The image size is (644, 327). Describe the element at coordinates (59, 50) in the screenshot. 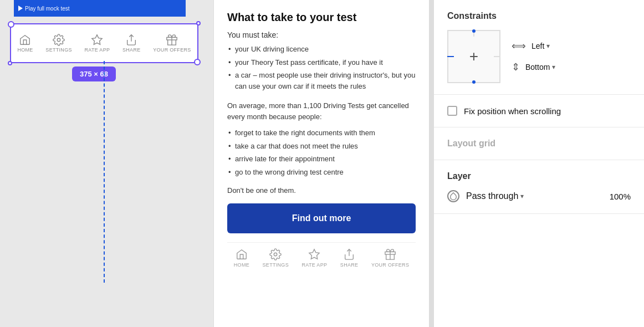

I see `nav-label-settings: SETTINGS` at that location.